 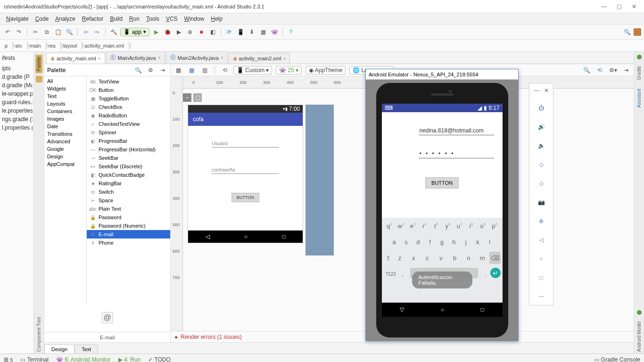 I want to click on key-g: g, so click(x=442, y=242).